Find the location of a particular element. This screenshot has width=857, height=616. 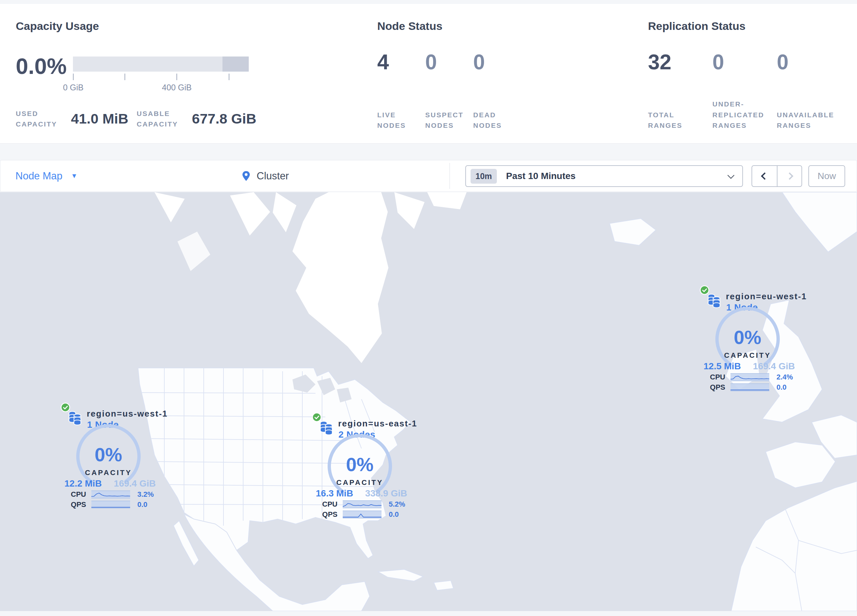

breadcrumb: Cluster is located at coordinates (265, 176).